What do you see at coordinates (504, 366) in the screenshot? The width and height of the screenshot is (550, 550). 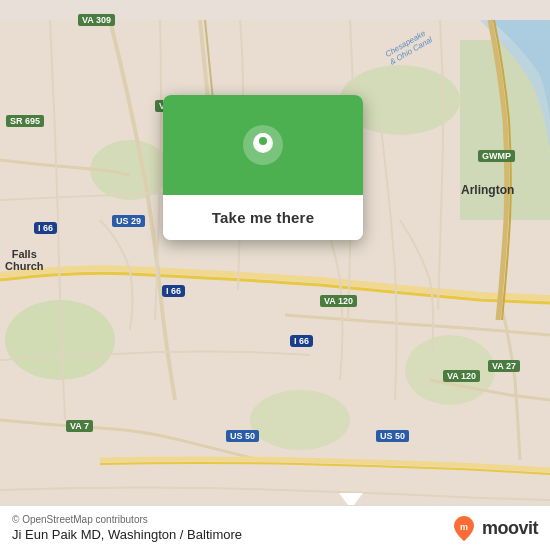 I see `road-label-va27: VA 27` at bounding box center [504, 366].